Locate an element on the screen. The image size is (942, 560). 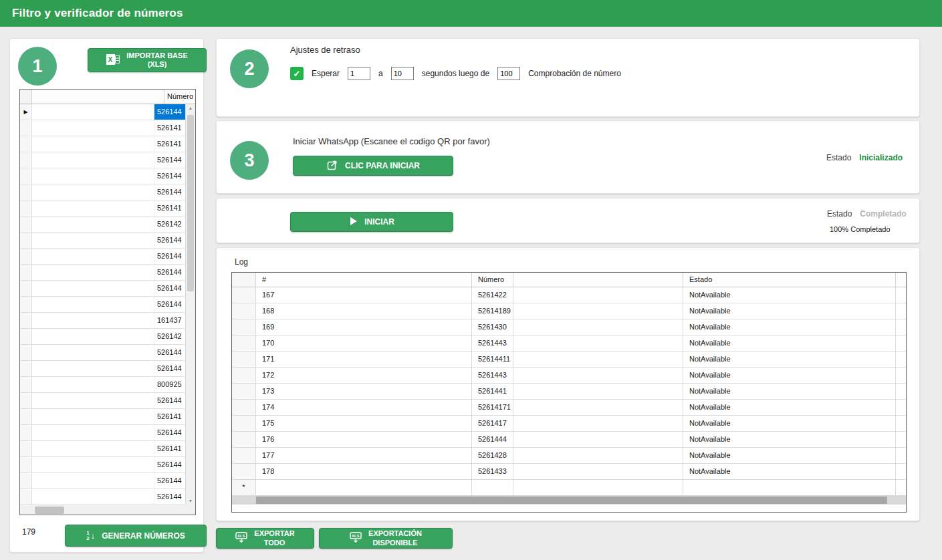
log-row: 173 5261441 NotAvailable is located at coordinates (569, 392).